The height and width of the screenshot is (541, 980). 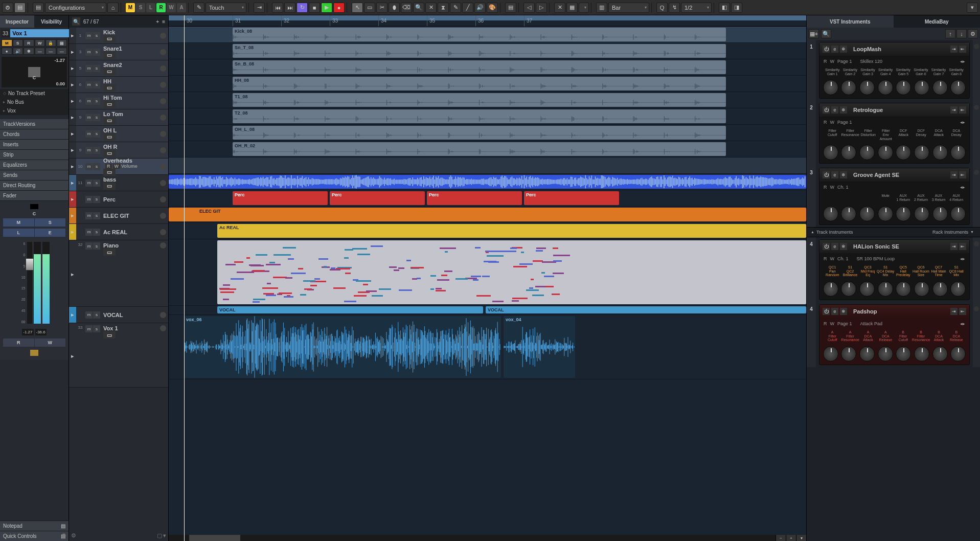 I want to click on audio-clip: Sn_T_08, so click(x=480, y=51).